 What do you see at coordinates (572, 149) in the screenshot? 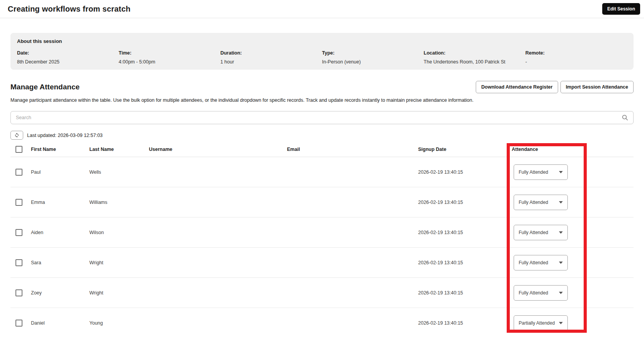
I see `column-header-attendance: Attendance` at bounding box center [572, 149].